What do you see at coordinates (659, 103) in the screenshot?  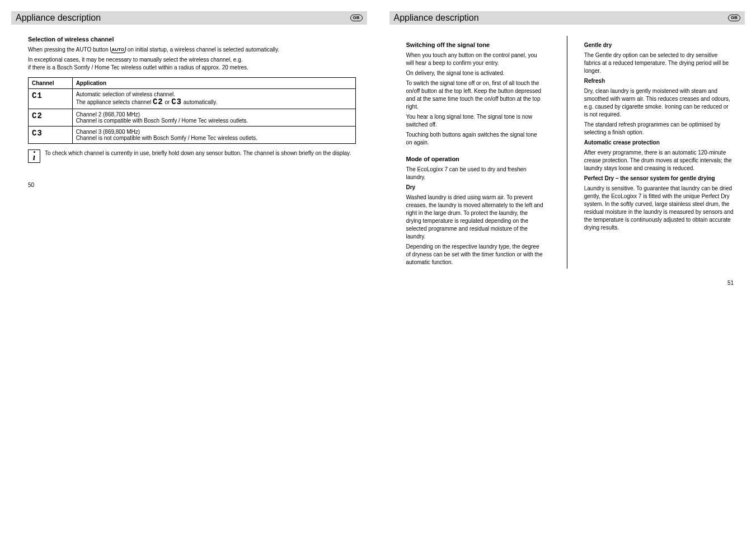 I see `paragraph: Dry, clean laundry is gently moistened w…` at bounding box center [659, 103].